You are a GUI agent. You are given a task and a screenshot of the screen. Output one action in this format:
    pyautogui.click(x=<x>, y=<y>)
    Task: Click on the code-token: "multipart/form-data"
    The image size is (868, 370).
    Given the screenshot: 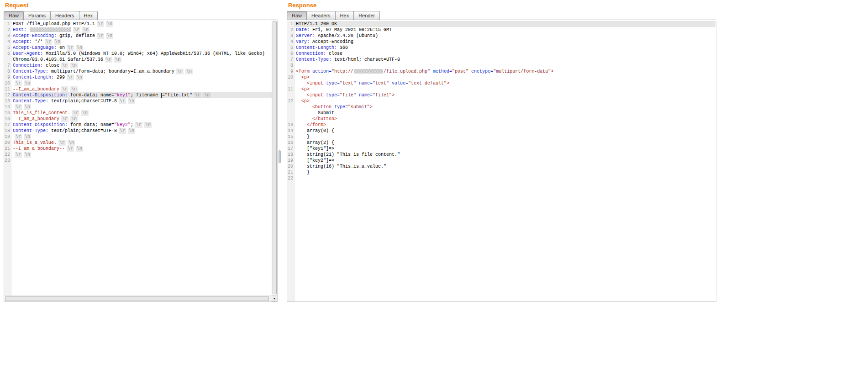 What is the action you would take?
    pyautogui.click(x=522, y=71)
    